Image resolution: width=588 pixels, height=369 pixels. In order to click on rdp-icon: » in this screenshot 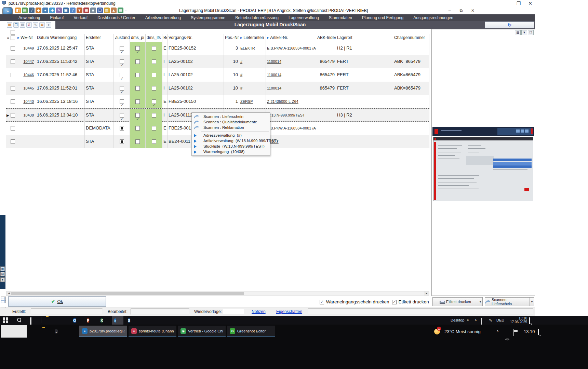, I will do `click(115, 320)`.